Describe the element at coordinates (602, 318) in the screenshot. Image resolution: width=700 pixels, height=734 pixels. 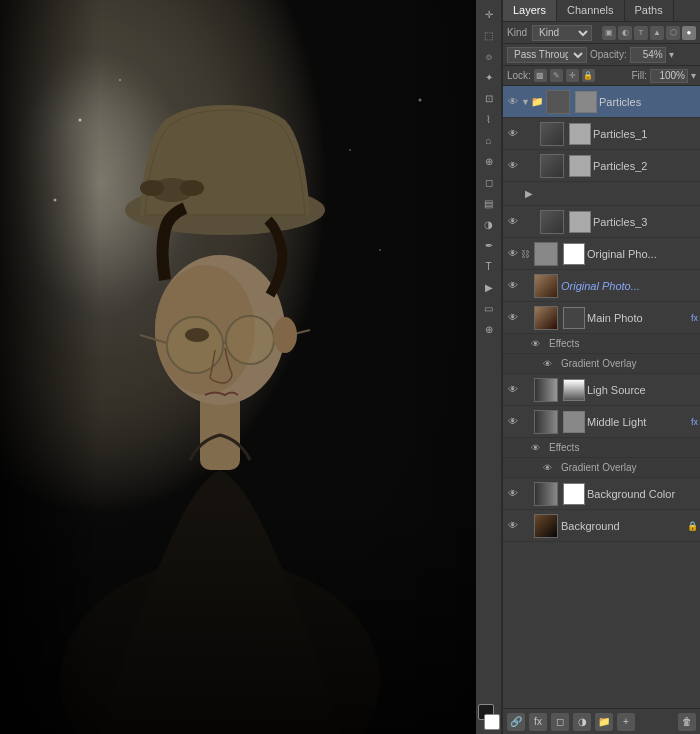
I see `layer-main-photo: 👁 Main Photo fx` at that location.